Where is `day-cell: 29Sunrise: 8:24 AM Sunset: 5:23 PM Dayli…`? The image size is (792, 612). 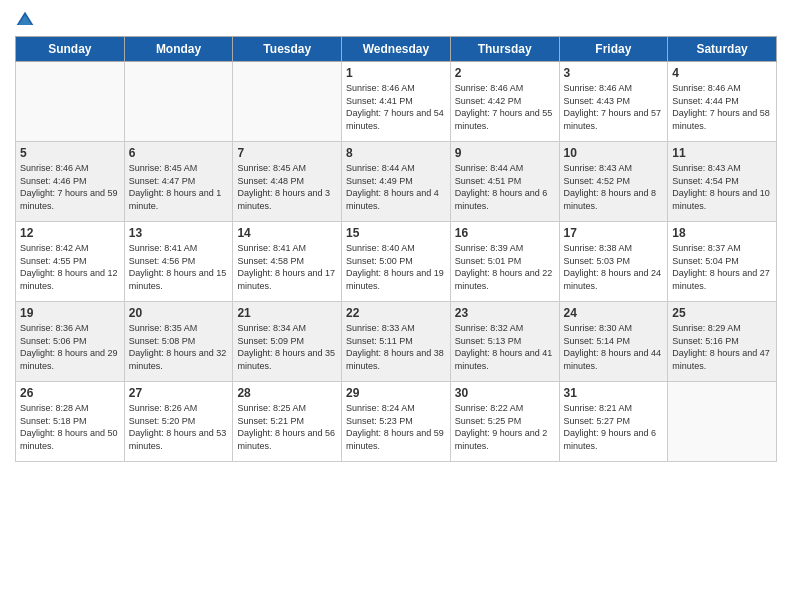
day-cell: 29Sunrise: 8:24 AM Sunset: 5:23 PM Dayli… is located at coordinates (396, 422).